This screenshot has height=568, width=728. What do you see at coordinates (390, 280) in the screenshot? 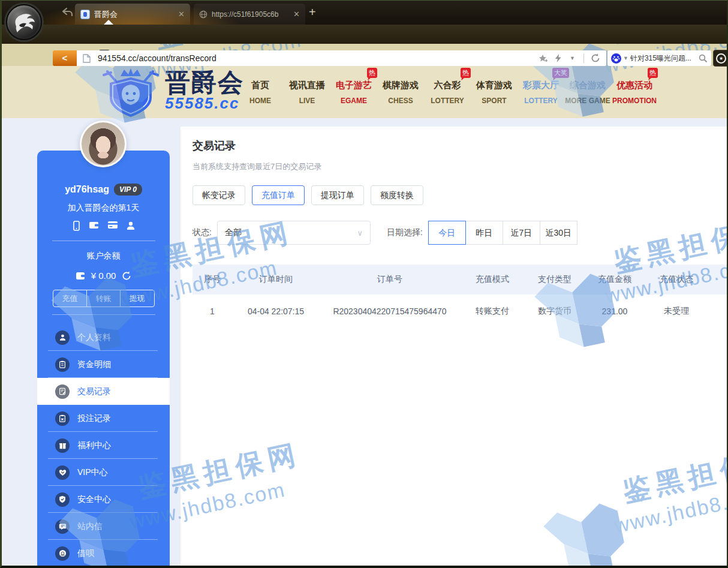
I see `col-order-no: 订单号` at bounding box center [390, 280].